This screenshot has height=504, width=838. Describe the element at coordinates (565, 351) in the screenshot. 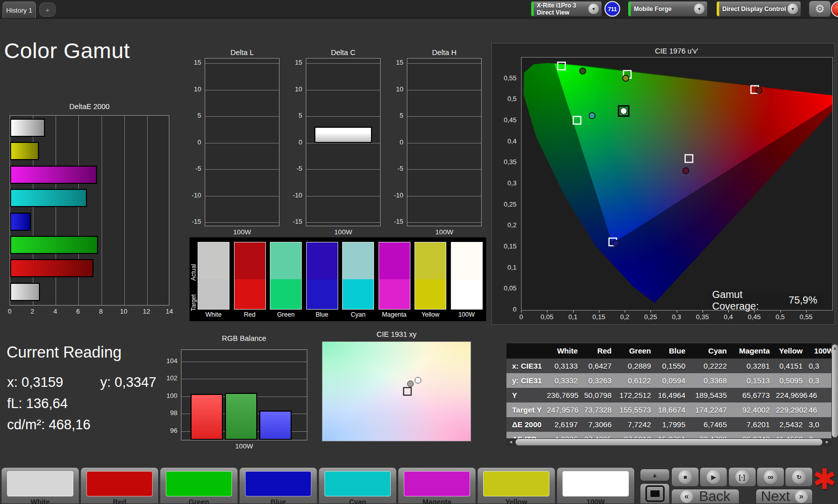

I see `table-header-cell: White` at that location.